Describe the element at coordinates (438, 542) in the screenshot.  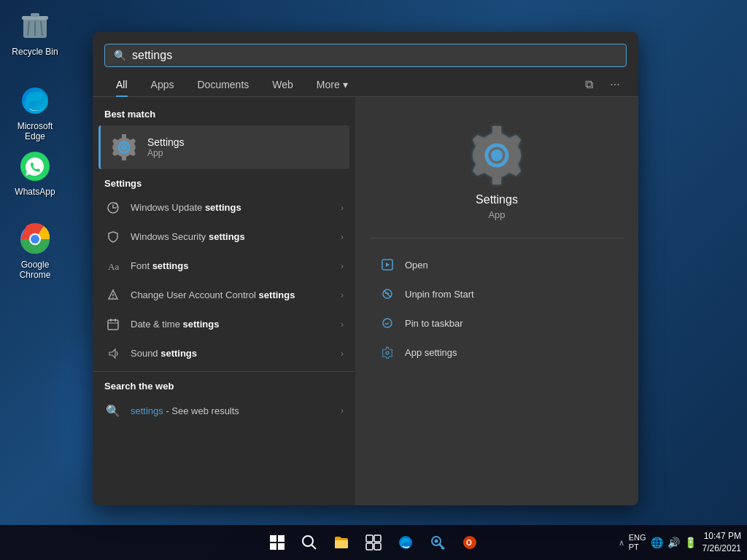
I see `taskbar-security` at that location.